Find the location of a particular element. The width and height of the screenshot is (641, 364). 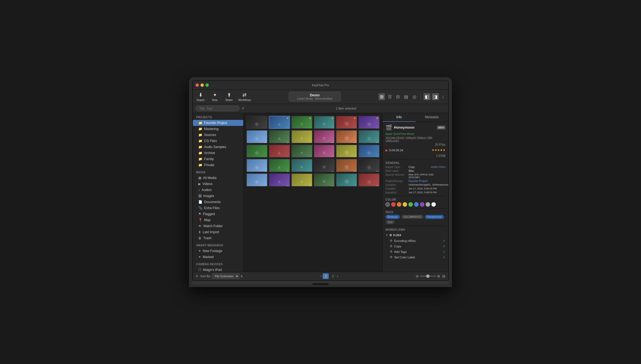

new-button: ✦ New is located at coordinates (215, 97).